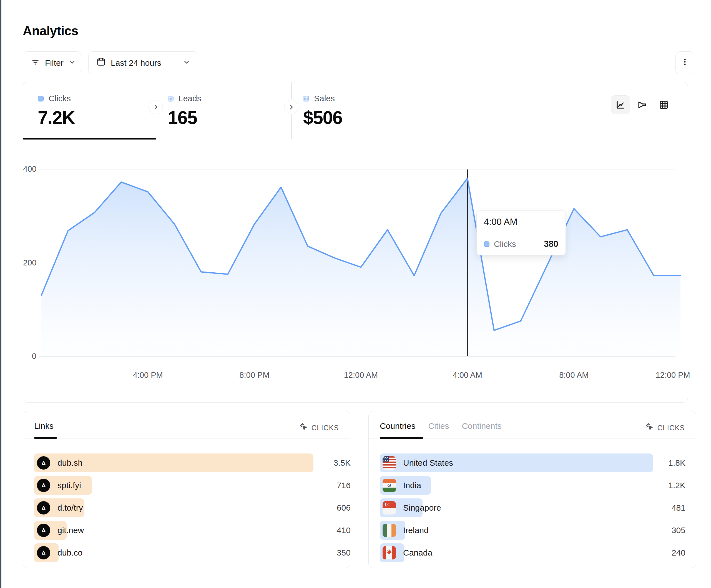  Describe the element at coordinates (136, 63) in the screenshot. I see `date-range-label: Last 24 hours` at that location.